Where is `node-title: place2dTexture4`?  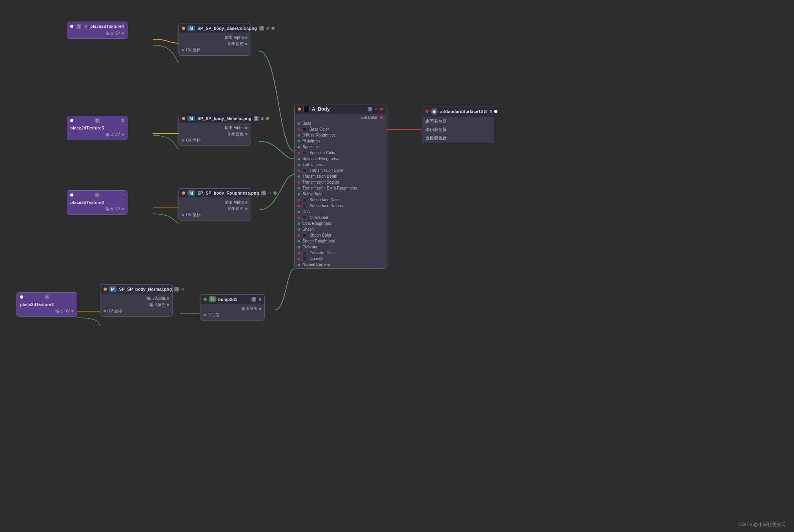
node-title: place2dTexture4 is located at coordinates (107, 26).